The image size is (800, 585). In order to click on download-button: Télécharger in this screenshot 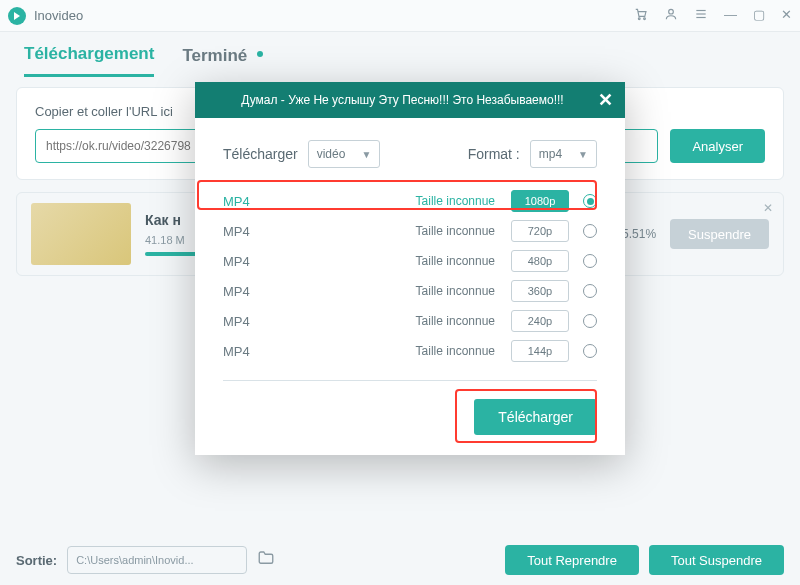, I will do `click(536, 417)`.